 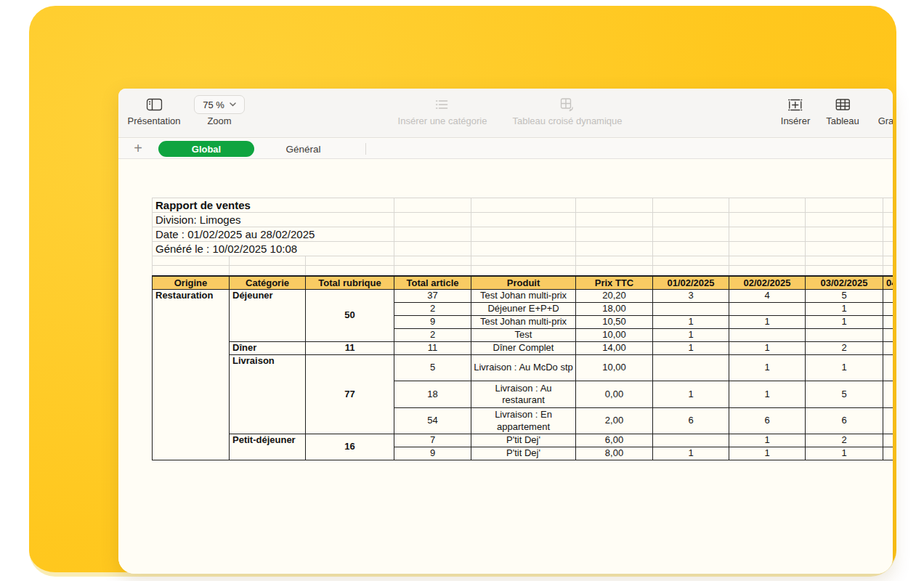 I want to click on header-prix-ttc: Prix TTC, so click(x=615, y=283).